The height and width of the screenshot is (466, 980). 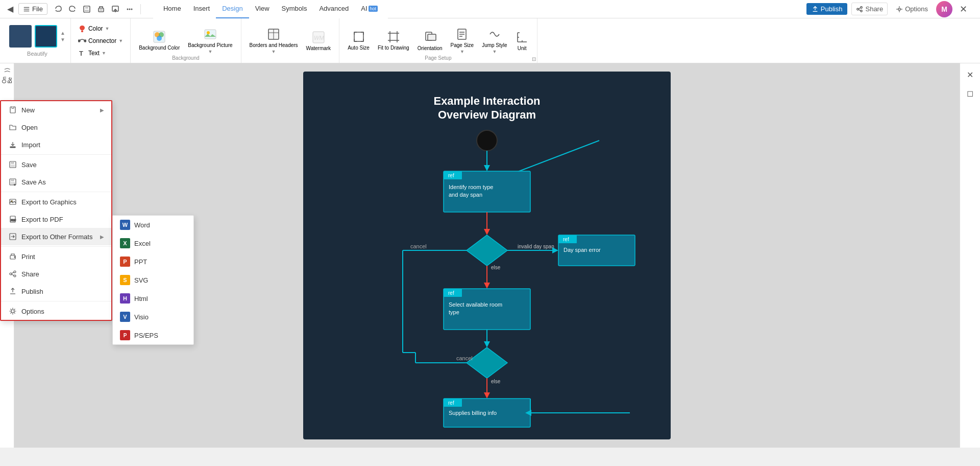 What do you see at coordinates (370, 9) in the screenshot?
I see `tab-ai: AI hot` at bounding box center [370, 9].